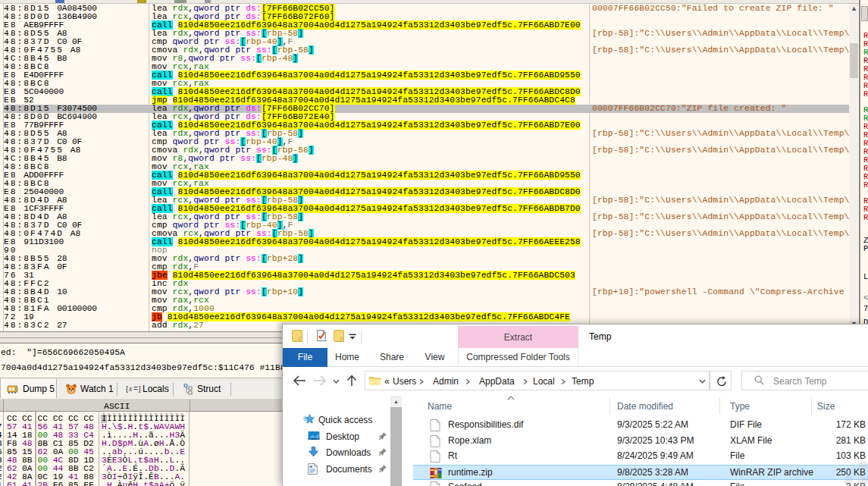  Describe the element at coordinates (720, 381) in the screenshot. I see `refresh-button` at that location.